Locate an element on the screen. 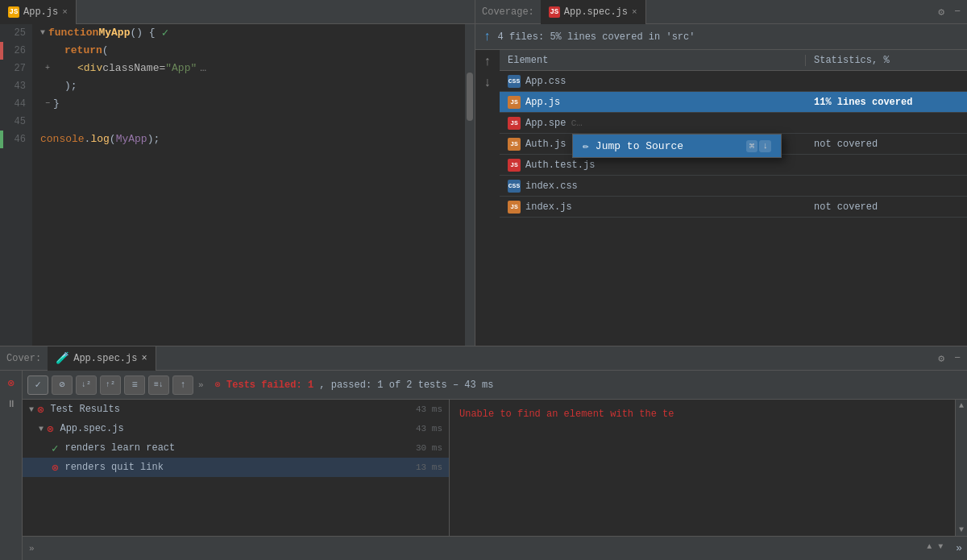 The height and width of the screenshot is (560, 967). css-icon-appcss: CSS is located at coordinates (514, 81).